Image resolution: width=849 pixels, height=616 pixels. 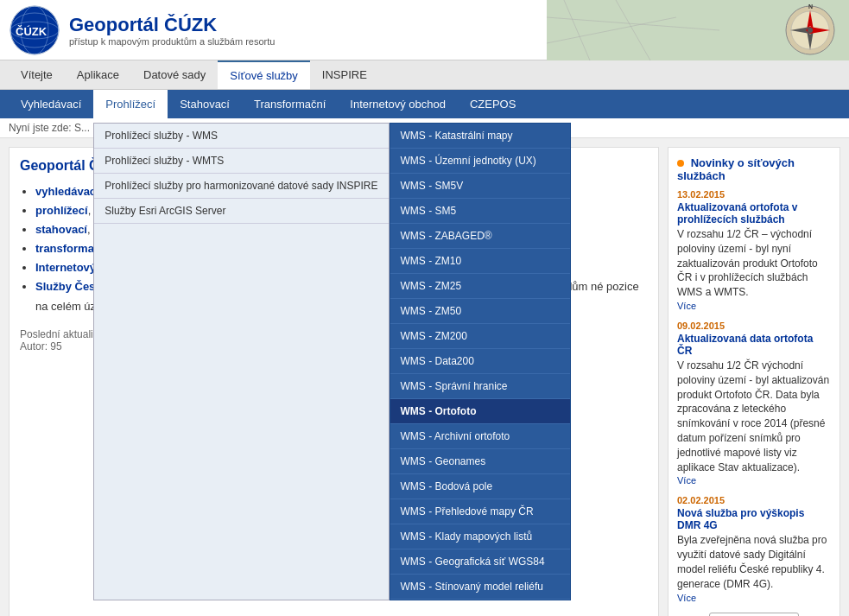 What do you see at coordinates (480, 211) in the screenshot?
I see `dd-sm5: WMS - SM5` at bounding box center [480, 211].